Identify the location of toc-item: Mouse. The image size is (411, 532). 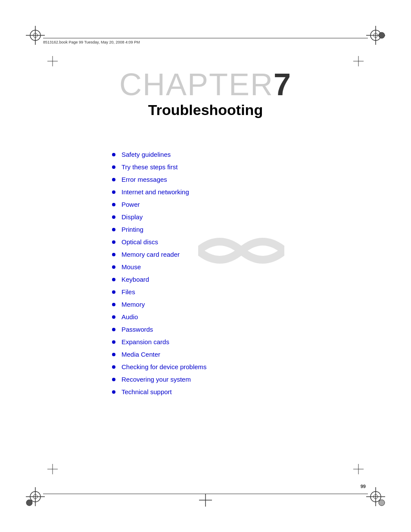
(240, 267).